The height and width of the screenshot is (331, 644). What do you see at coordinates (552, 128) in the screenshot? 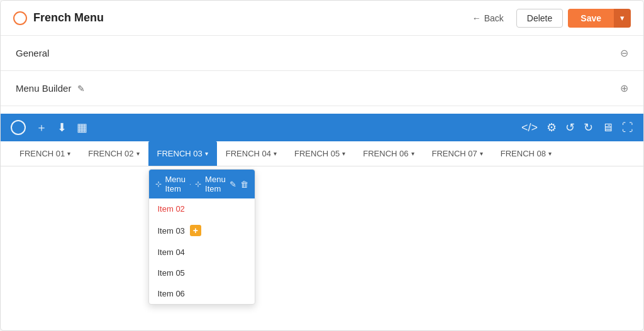
I see `settings-icon: ⚙` at bounding box center [552, 128].